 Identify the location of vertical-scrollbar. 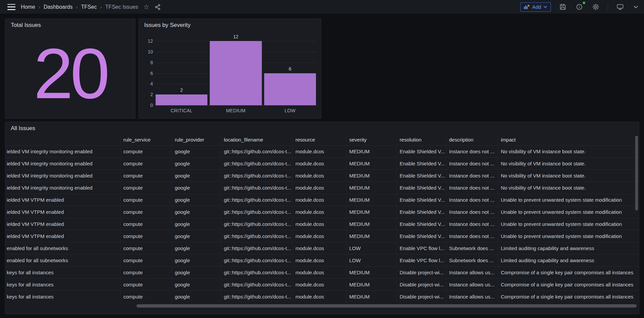
(637, 173).